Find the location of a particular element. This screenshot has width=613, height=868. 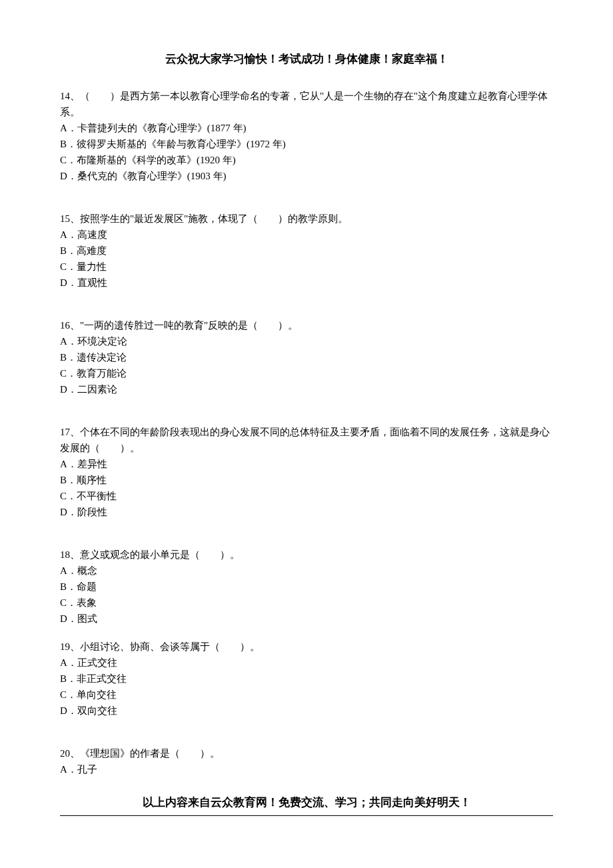

question-stem: 20、《理想国》的作者是（ ）。 is located at coordinates (306, 753).